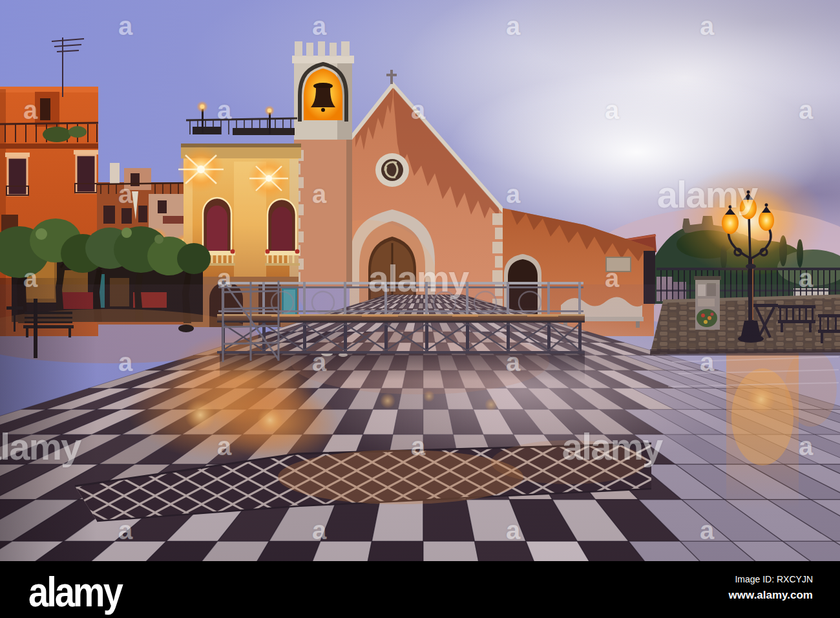 The image size is (840, 618). I want to click on bell-tower, so click(323, 165).